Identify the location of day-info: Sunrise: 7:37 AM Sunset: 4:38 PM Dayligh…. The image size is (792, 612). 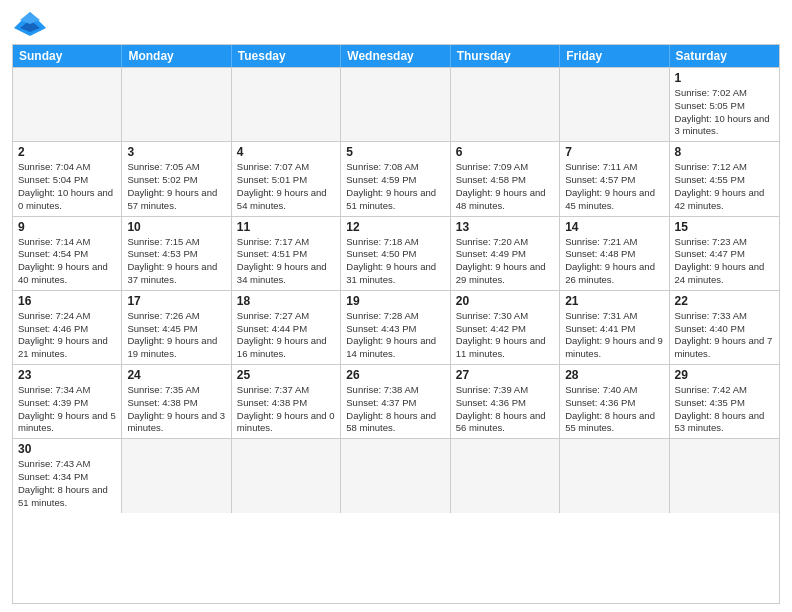
(286, 410).